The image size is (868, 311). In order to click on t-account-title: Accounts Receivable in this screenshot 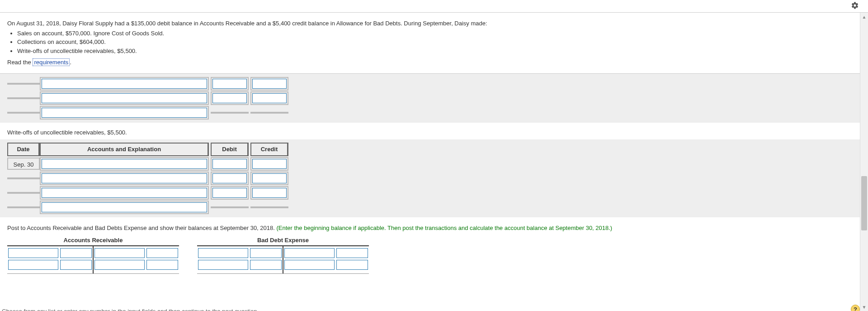, I will do `click(93, 242)`.